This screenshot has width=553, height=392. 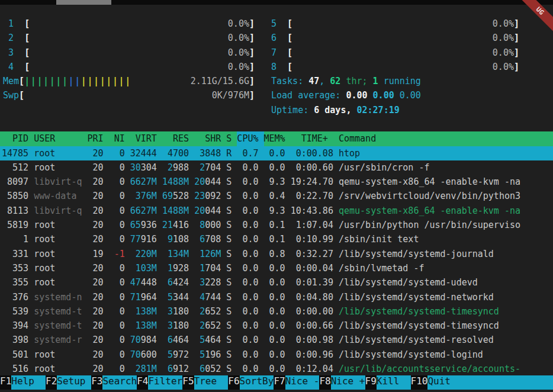 I want to click on fkey-f5: F5, so click(x=188, y=383).